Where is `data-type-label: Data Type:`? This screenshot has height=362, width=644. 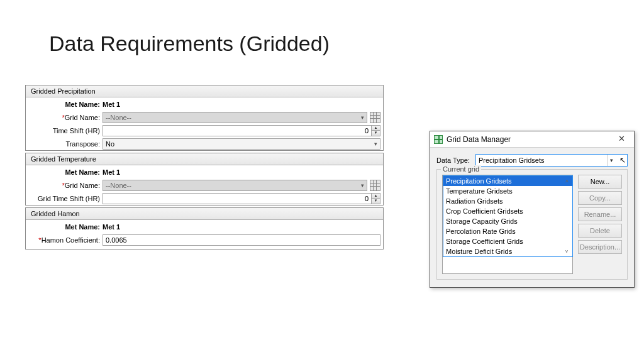 data-type-label: Data Type: is located at coordinates (456, 160).